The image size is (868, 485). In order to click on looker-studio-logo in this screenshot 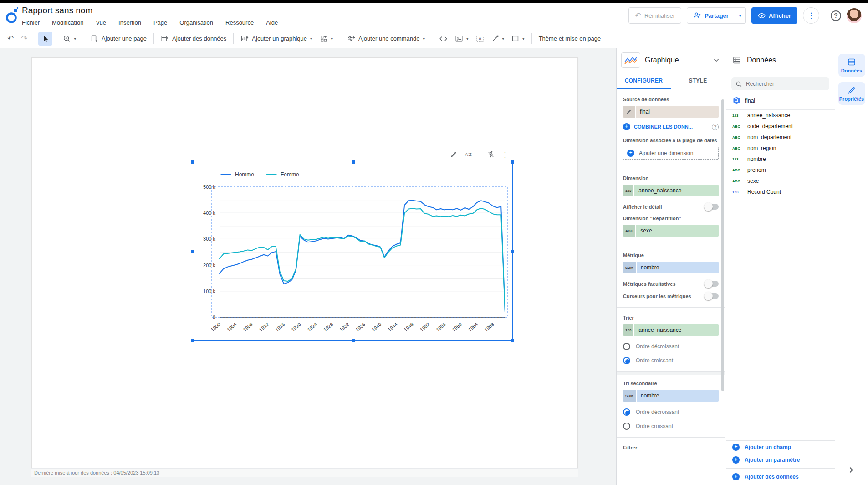, I will do `click(12, 15)`.